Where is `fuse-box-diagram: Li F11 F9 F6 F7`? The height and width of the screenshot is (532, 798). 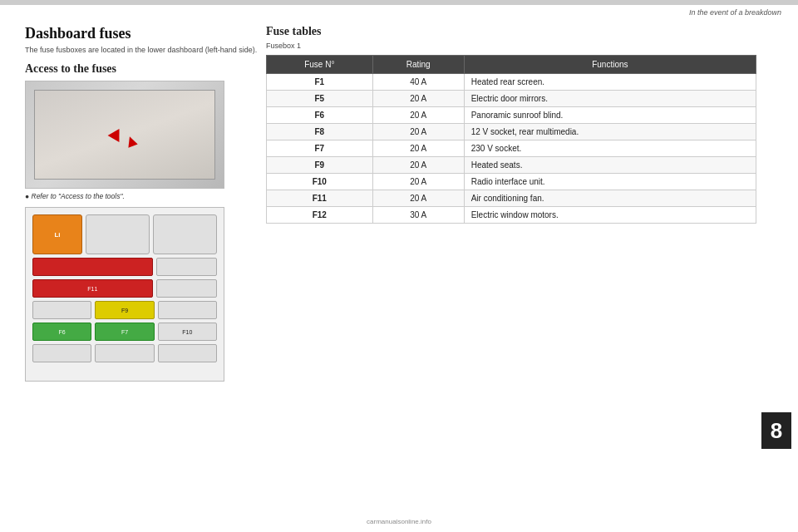
fuse-box-diagram: Li F11 F9 F6 F7 is located at coordinates (125, 294).